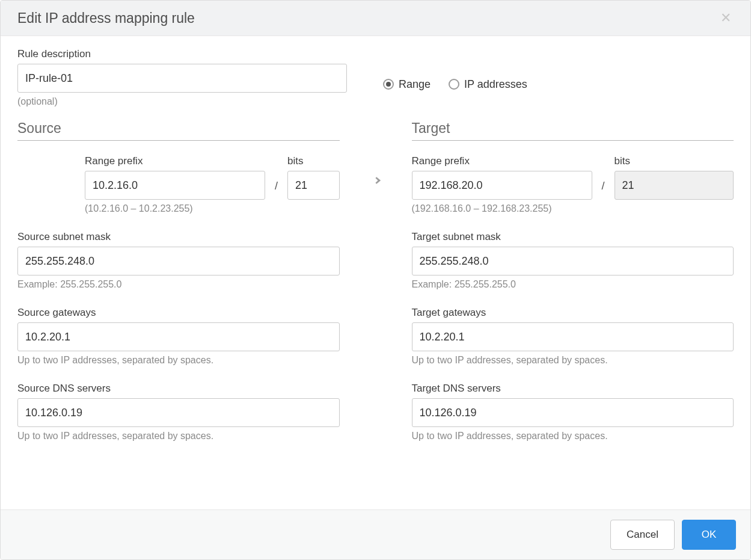 This screenshot has height=560, width=751. What do you see at coordinates (709, 535) in the screenshot?
I see `ok-button: OK` at bounding box center [709, 535].